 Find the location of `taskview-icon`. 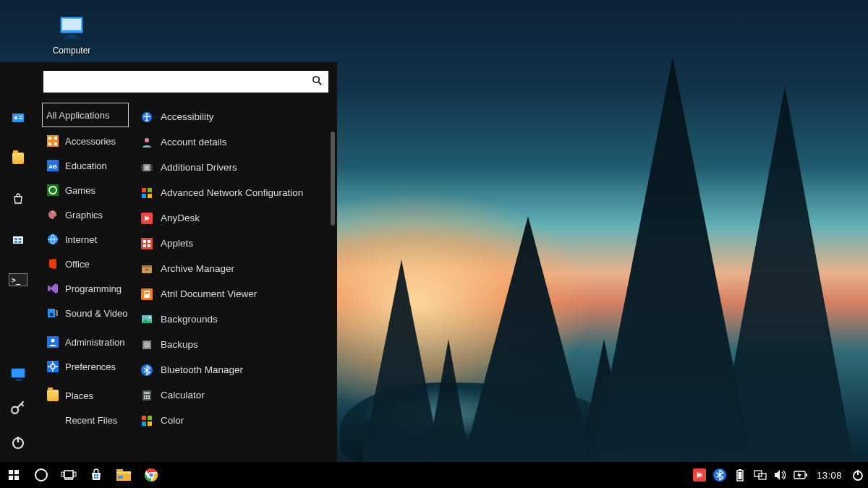

taskview-icon is located at coordinates (69, 475).